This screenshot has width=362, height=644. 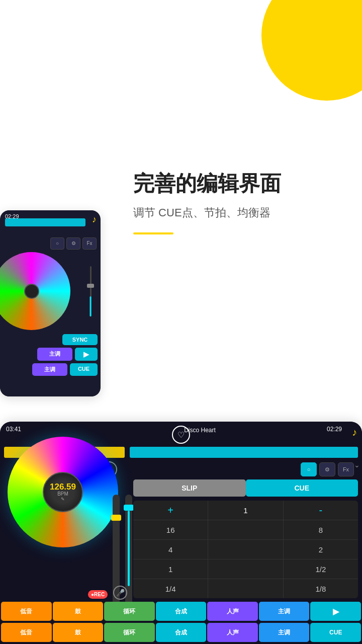 I want to click on sub-title: 调节 CUE点、节拍、均衡器, so click(x=240, y=213).